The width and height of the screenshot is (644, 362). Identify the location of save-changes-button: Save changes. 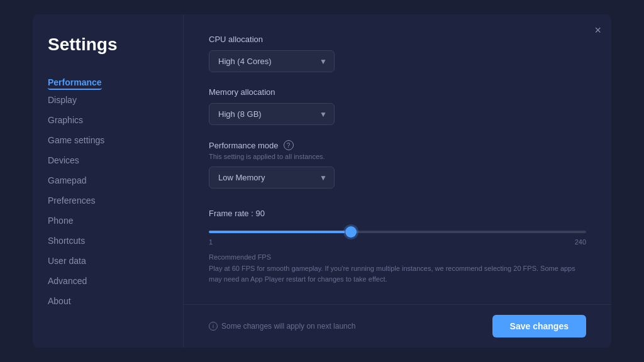
(540, 326).